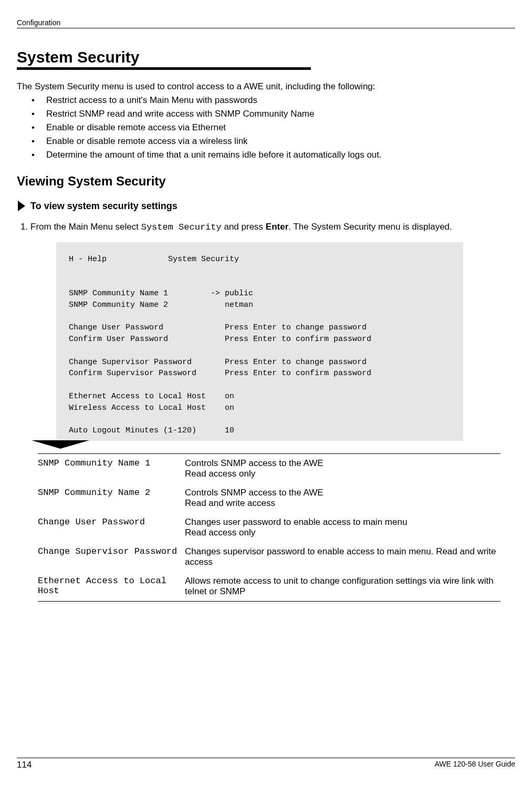 The image size is (532, 786). What do you see at coordinates (111, 586) in the screenshot?
I see `def-term: Ethernet Access to Local Host` at bounding box center [111, 586].